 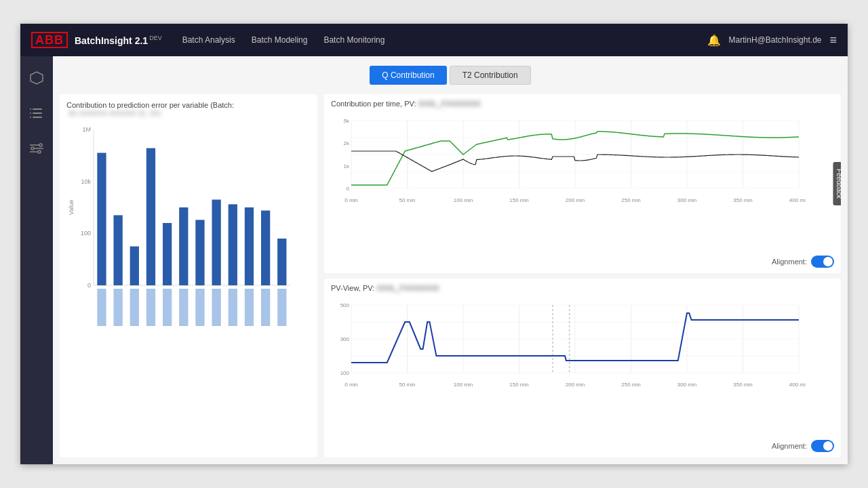 I want to click on bottom-toggle-knob, so click(x=828, y=446).